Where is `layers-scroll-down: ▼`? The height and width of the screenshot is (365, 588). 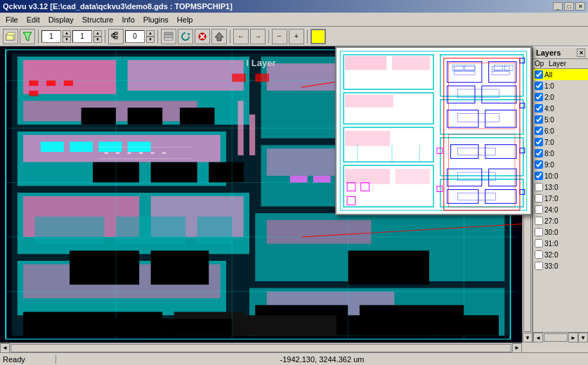
layers-scroll-down: ▼ is located at coordinates (583, 338).